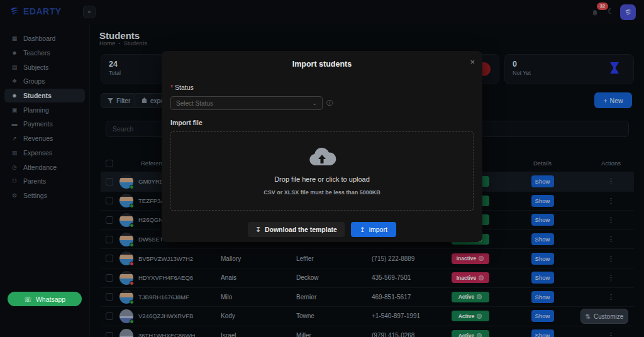  Describe the element at coordinates (588, 317) in the screenshot. I see `sliders-icon: ⇅` at that location.